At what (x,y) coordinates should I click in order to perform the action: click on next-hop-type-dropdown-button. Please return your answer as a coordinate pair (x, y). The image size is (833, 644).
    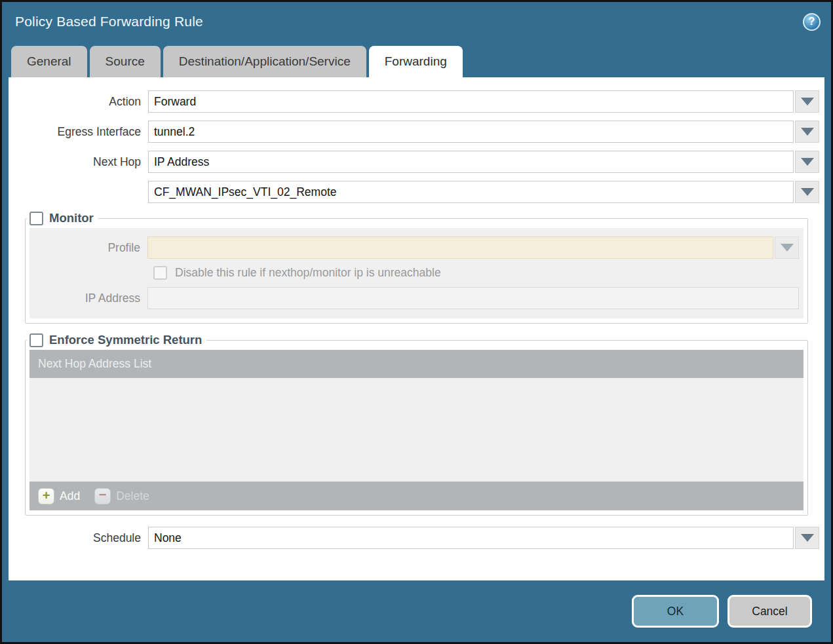
    Looking at the image, I should click on (807, 162).